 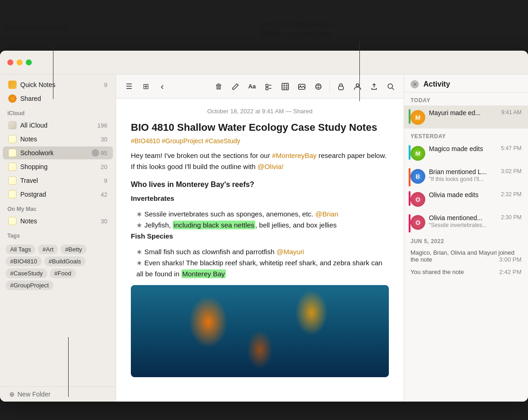 I want to click on sidebar-item-count: 9, so click(x=106, y=181).